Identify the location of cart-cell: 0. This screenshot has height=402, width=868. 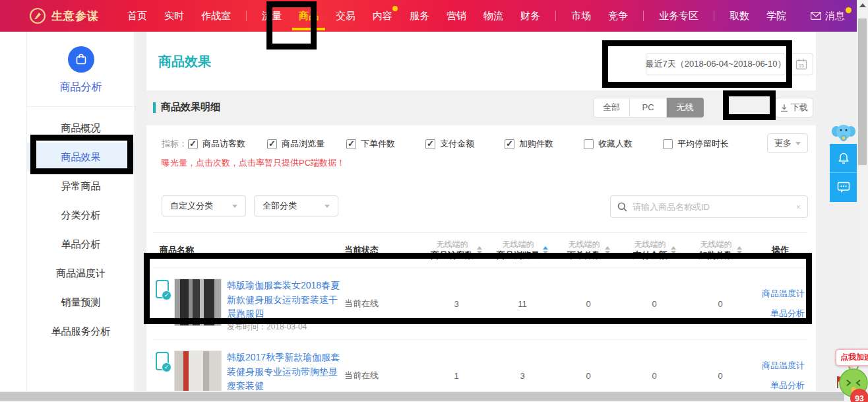
(720, 304).